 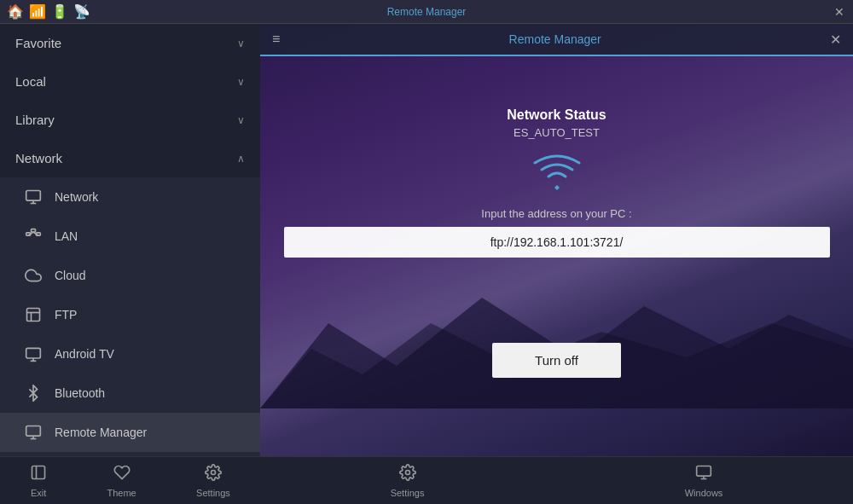 What do you see at coordinates (556, 40) in the screenshot?
I see `remote-manager-header: ≡ Remote Manager ✕` at bounding box center [556, 40].